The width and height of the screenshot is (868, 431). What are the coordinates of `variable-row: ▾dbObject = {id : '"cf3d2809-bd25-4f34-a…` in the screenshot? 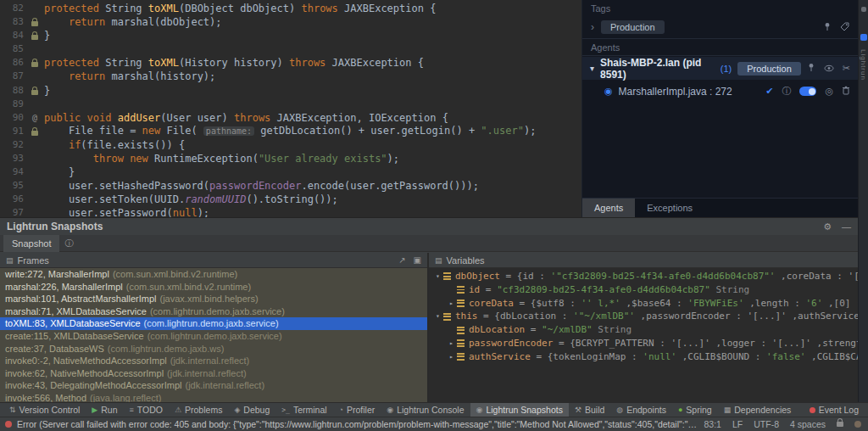 It's located at (645, 277).